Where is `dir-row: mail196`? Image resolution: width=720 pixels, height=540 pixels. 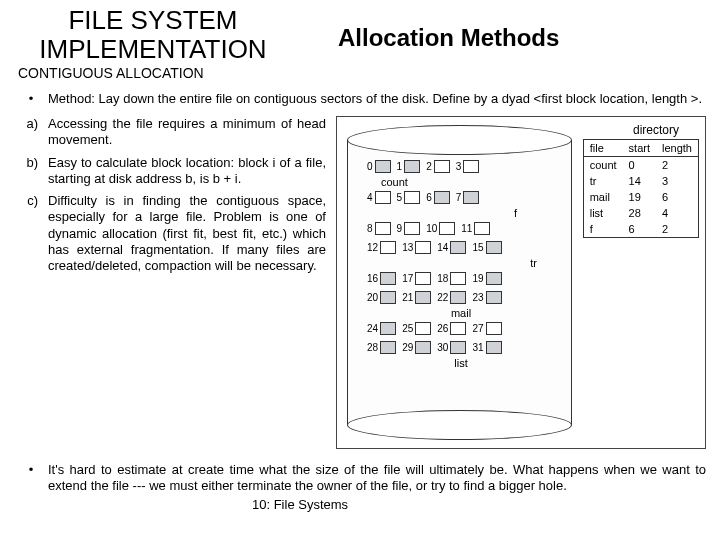 dir-row: mail196 is located at coordinates (640, 197).